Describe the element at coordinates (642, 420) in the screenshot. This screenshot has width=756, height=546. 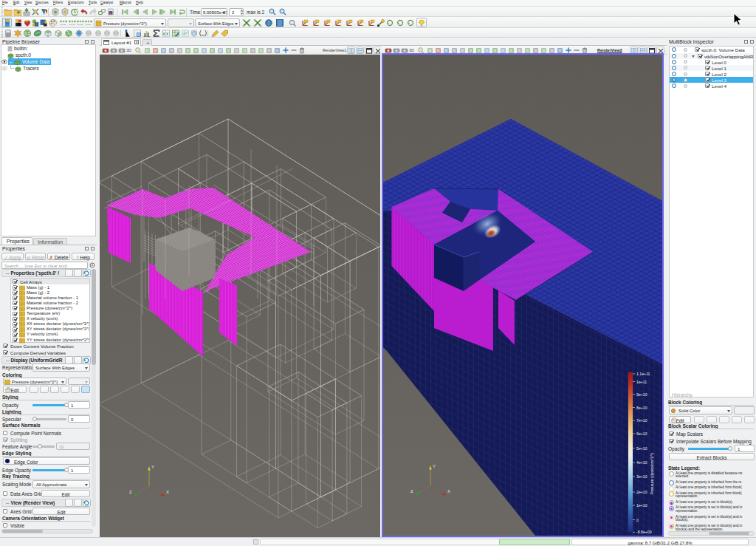
I see `svg-text: 7e+10` at that location.